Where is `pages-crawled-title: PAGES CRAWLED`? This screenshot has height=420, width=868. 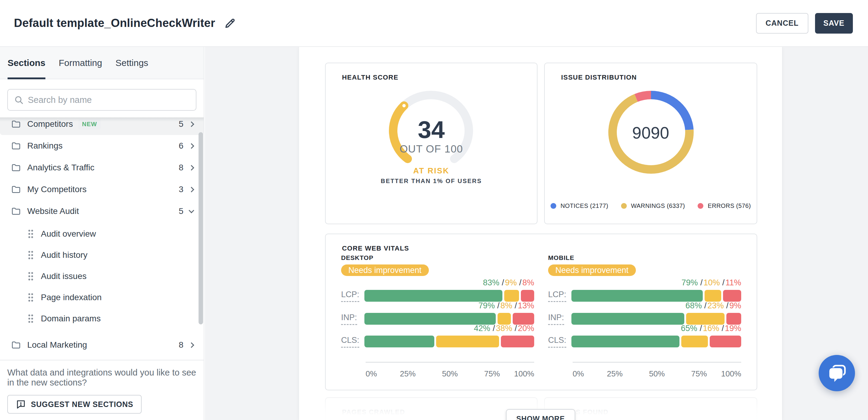 pages-crawled-title: PAGES CRAWLED is located at coordinates (373, 412).